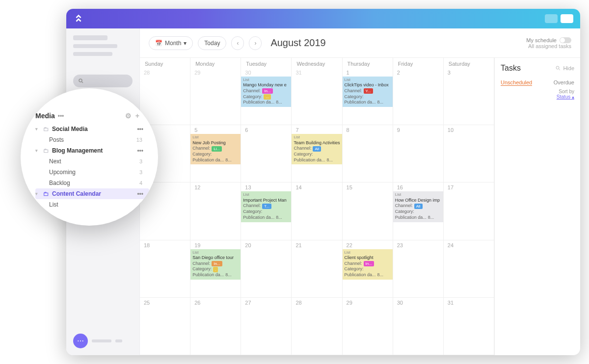 The width and height of the screenshot is (589, 364). I want to click on calendar-cell: 26, so click(216, 327).